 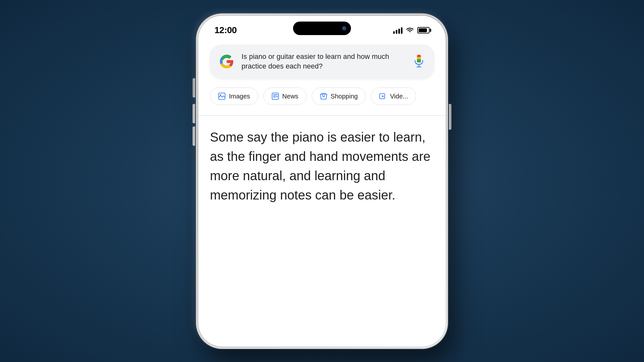 I want to click on dynamic-island, so click(x=322, y=28).